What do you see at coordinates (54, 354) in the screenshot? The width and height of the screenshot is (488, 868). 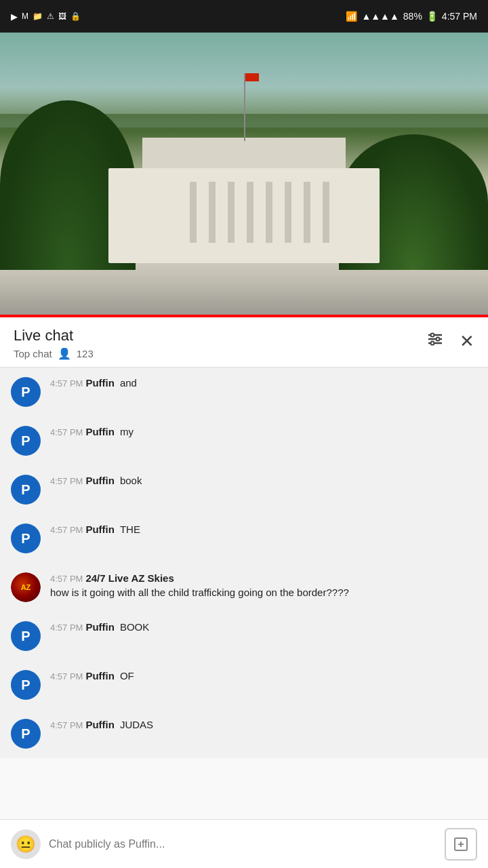 I see `chat-subtitle: Top chat 👤 123` at bounding box center [54, 354].